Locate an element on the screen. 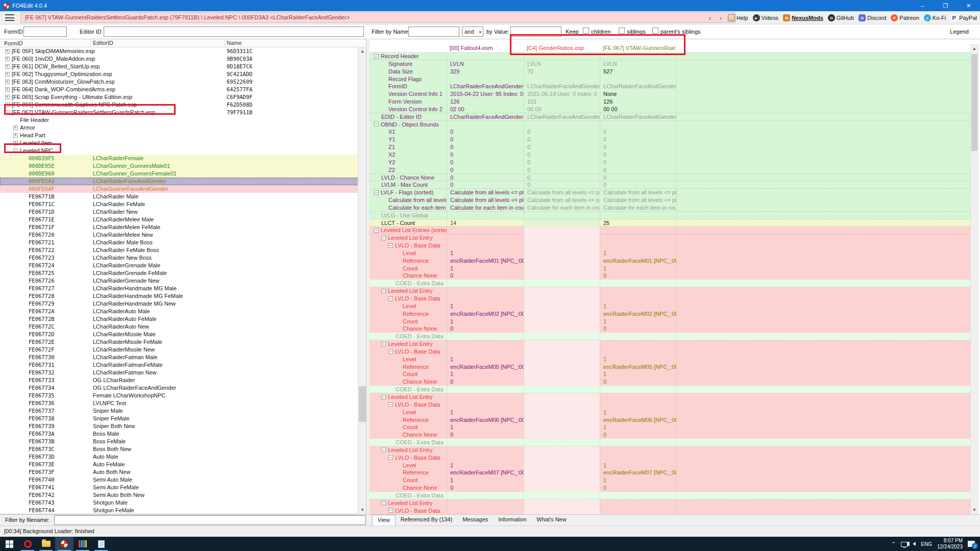 The height and width of the screenshot is (551, 980). col-header-name: Name is located at coordinates (234, 43).